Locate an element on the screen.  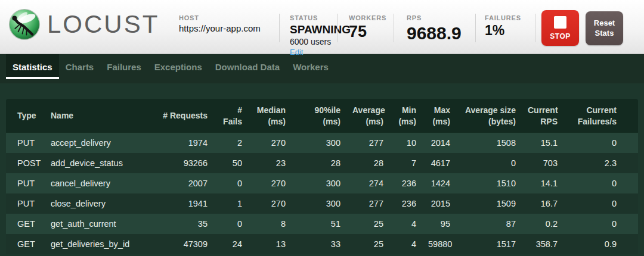
stop-icon is located at coordinates (561, 23).